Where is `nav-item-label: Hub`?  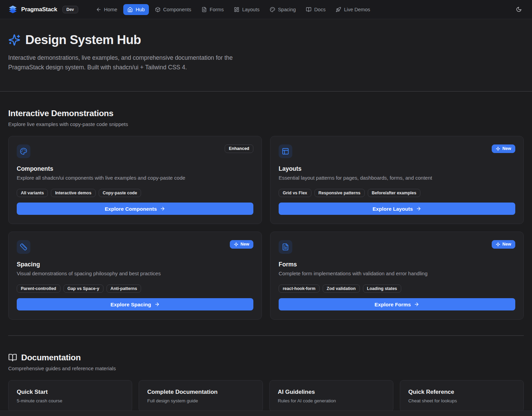
nav-item-label: Hub is located at coordinates (140, 10).